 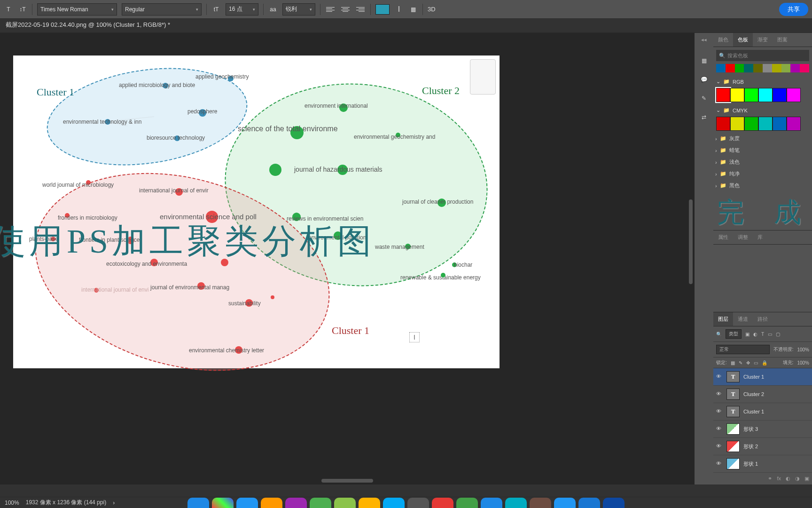 I want to click on 3d-button: 3D, so click(x=431, y=9).